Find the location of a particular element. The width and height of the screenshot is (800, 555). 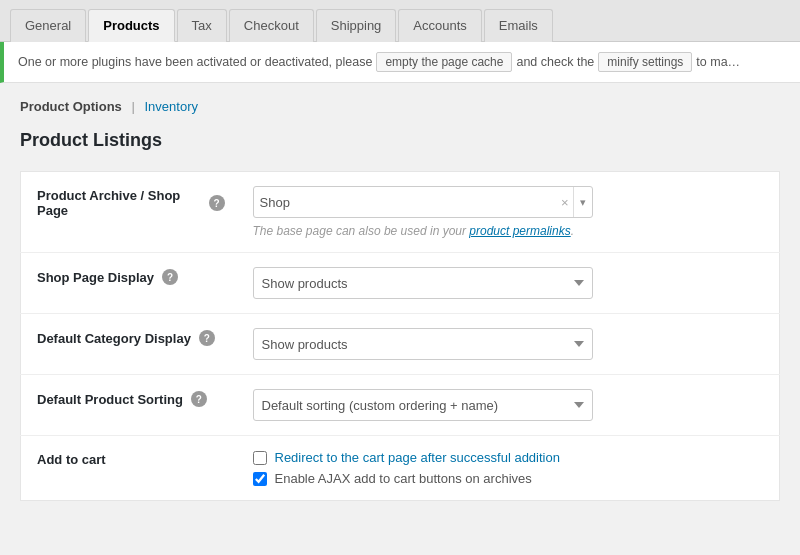

select2-clear-icon: × is located at coordinates (565, 202).